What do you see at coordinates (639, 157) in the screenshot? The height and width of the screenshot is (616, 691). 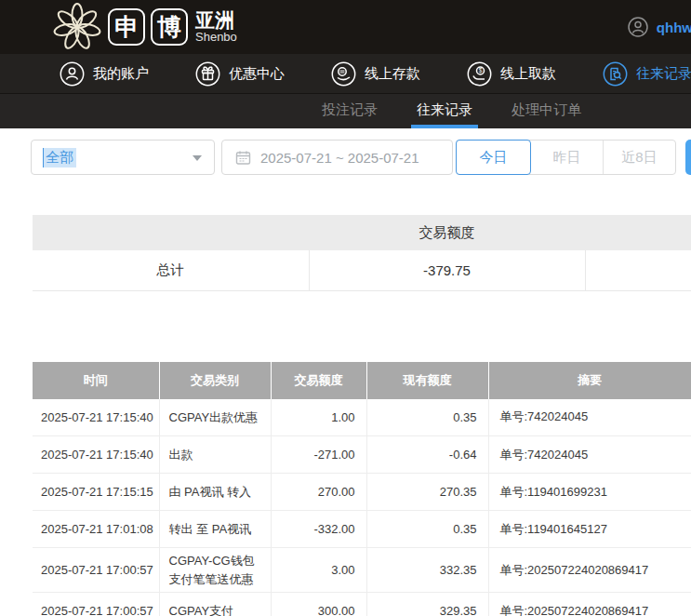 I see `last-8-days-button: 近8日` at bounding box center [639, 157].